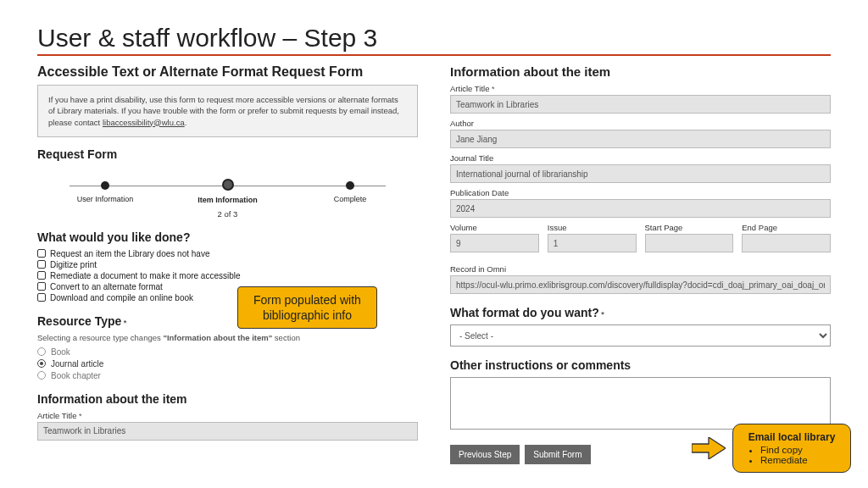  I want to click on pubdate-label: Publication Date, so click(641, 193).